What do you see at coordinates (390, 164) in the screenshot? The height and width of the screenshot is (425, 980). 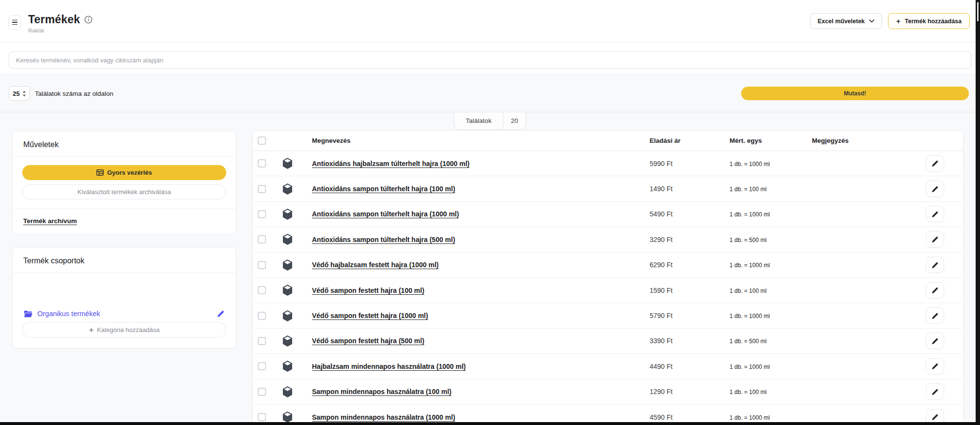 I see `product-name-link: Antioxidáns hajbalzsam túlterhelt hajra …` at bounding box center [390, 164].